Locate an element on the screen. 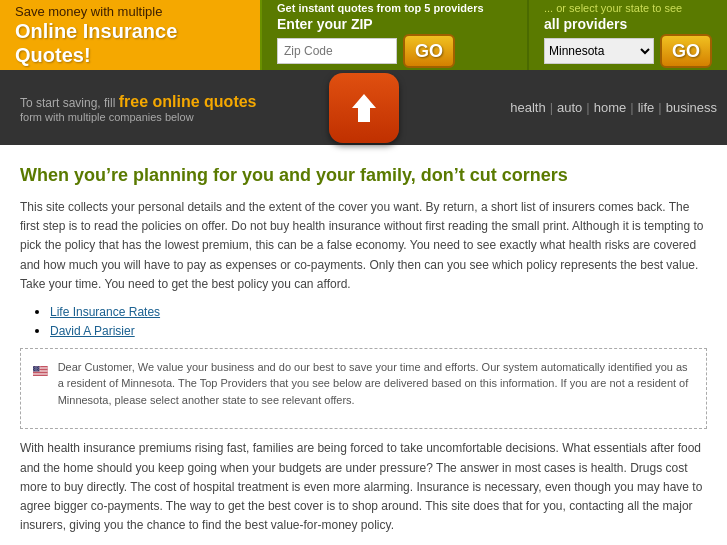 The image size is (727, 545). save-text: Save money with multiple is located at coordinates (130, 12).